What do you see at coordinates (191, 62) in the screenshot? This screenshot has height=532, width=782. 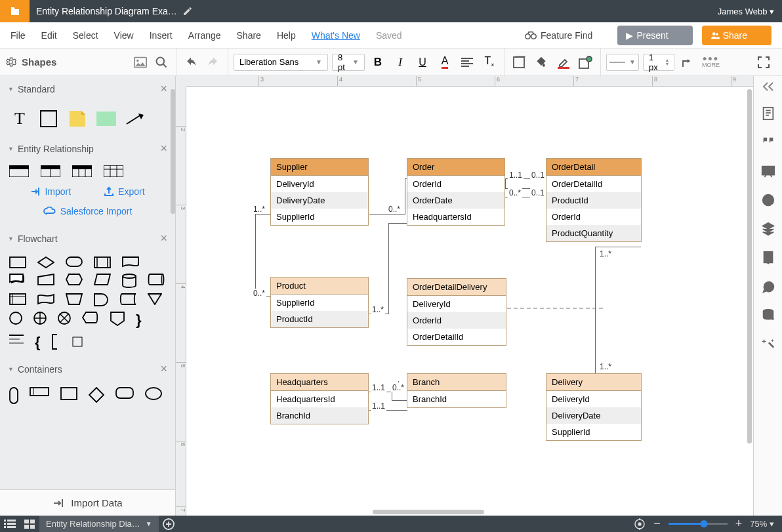 I see `undo-icon` at bounding box center [191, 62].